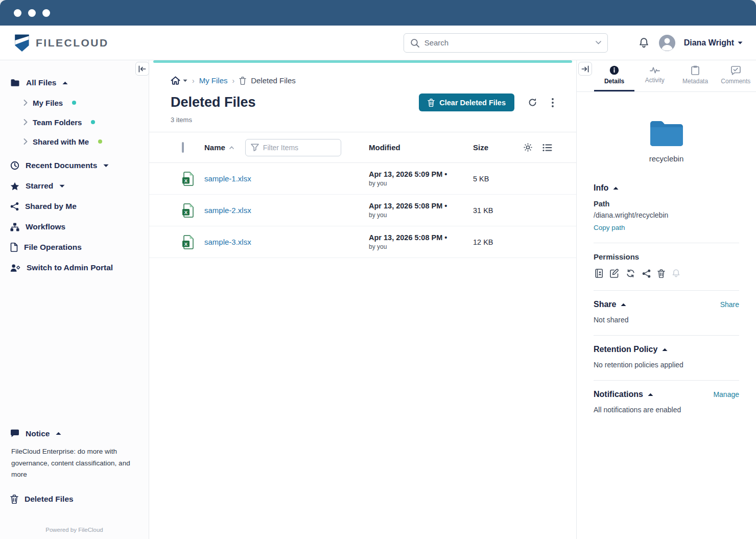 The width and height of the screenshot is (756, 539). Describe the element at coordinates (528, 147) in the screenshot. I see `column-settings-button` at that location.